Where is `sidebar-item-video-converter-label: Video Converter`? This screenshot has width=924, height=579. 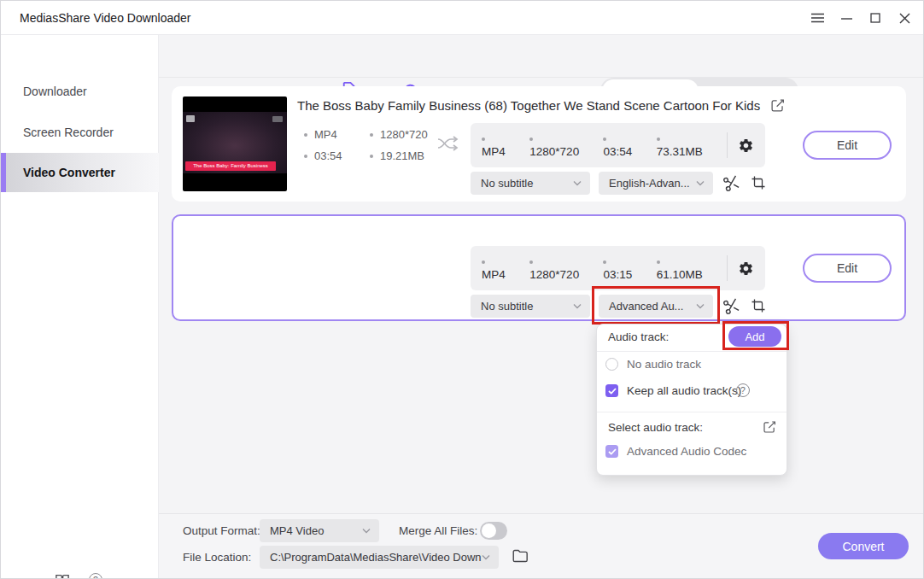
sidebar-item-video-converter-label: Video Converter is located at coordinates (80, 173).